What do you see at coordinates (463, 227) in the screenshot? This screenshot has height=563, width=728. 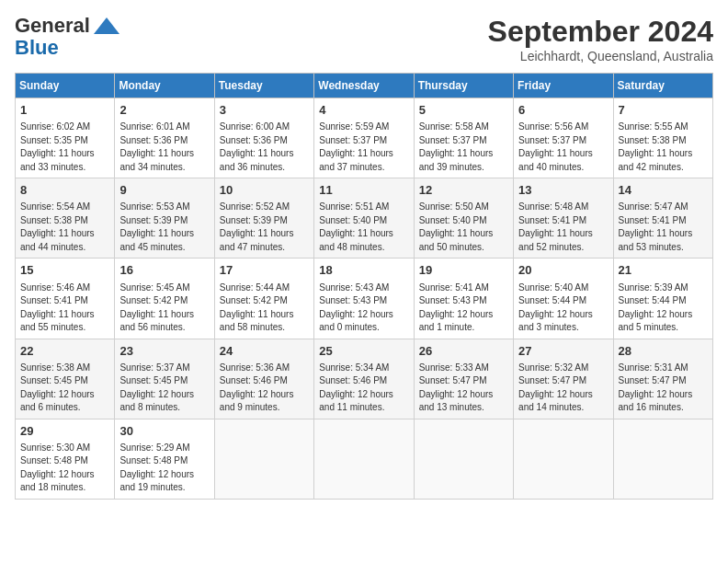 I see `day-info: Sunrise: 5:50 AMSunset: 5:40 PMDaylight:…` at bounding box center [463, 227].